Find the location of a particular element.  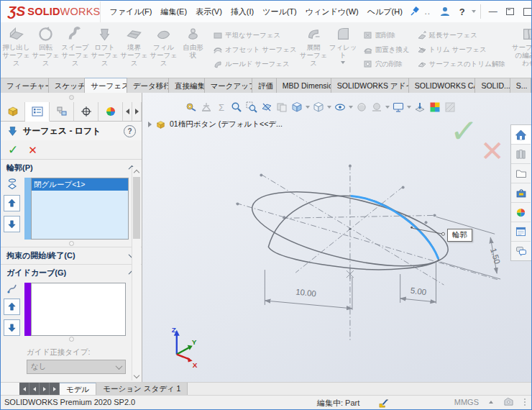

menu-file: ファイル(F) is located at coordinates (131, 12).